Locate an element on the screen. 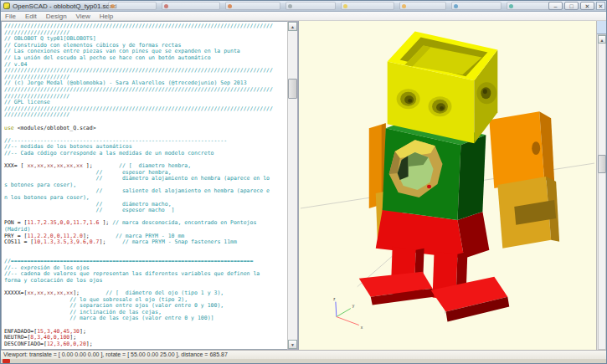  axis-label-z: z is located at coordinates (335, 299).